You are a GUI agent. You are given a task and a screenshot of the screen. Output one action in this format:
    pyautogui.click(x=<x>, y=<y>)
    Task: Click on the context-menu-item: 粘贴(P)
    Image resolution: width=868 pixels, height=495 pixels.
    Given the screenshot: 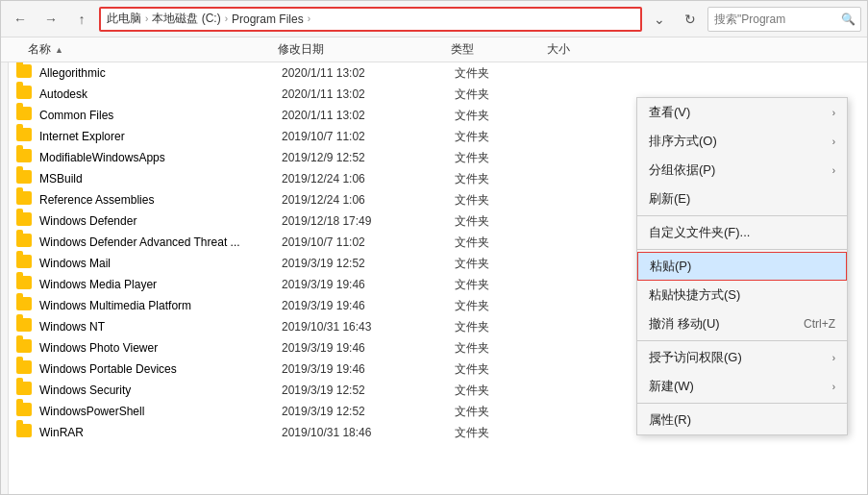 What is the action you would take?
    pyautogui.click(x=742, y=266)
    